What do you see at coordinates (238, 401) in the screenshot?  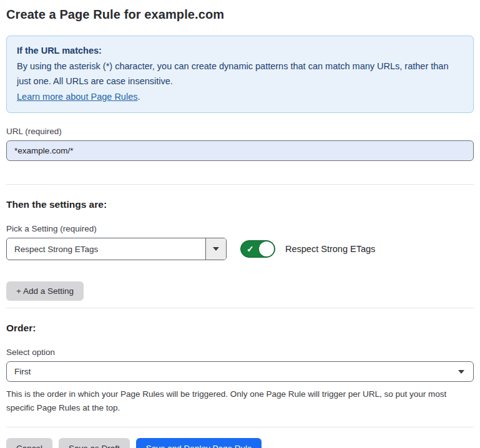 I see `order-help-text: This is the order in which your Page Rul…` at bounding box center [238, 401].